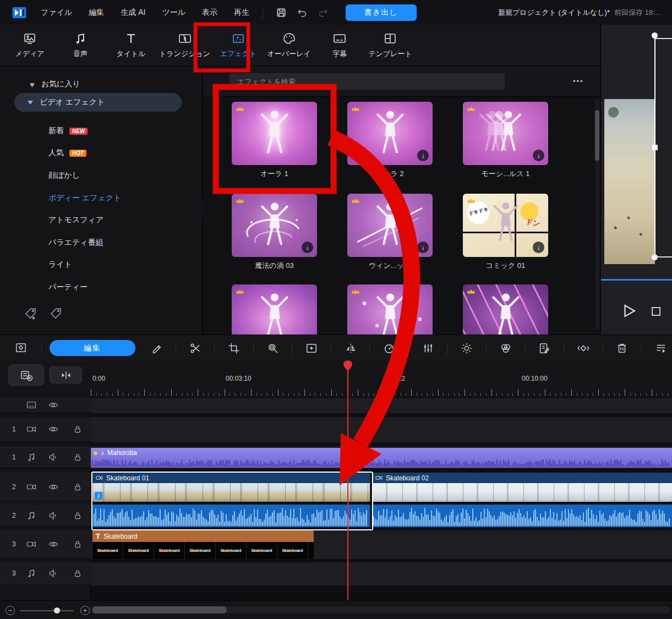  What do you see at coordinates (506, 348) in the screenshot?
I see `color-match-icon` at bounding box center [506, 348].